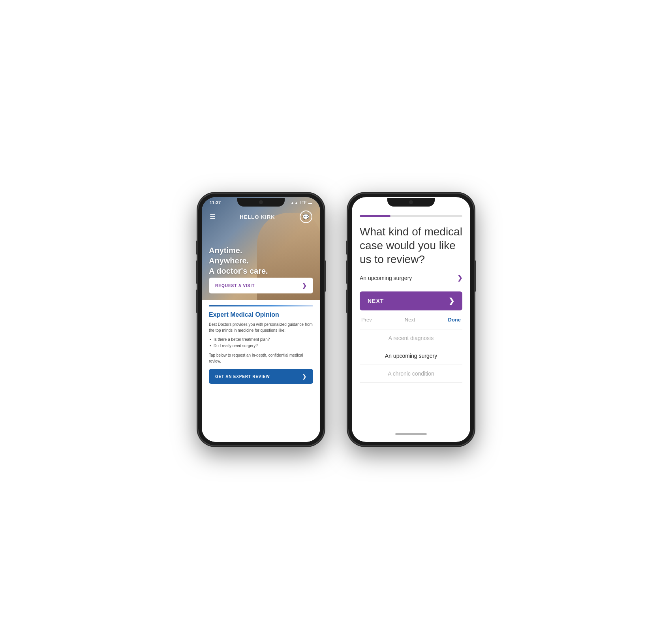  I want to click on expert-review-label: GET AN EXPERT REVIEW, so click(242, 377).